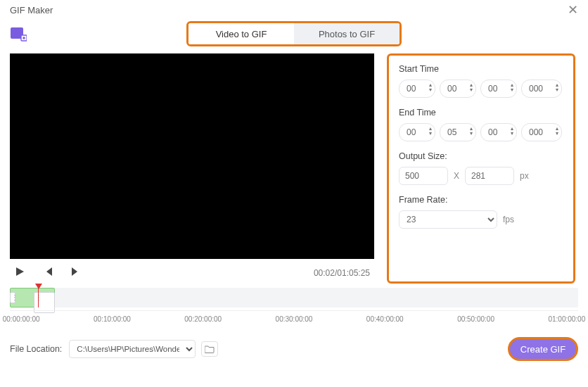  What do you see at coordinates (294, 305) in the screenshot?
I see `timeline: 00:00:00:00 00:10:00:00 00:20:00:00 00:3…` at bounding box center [294, 305].